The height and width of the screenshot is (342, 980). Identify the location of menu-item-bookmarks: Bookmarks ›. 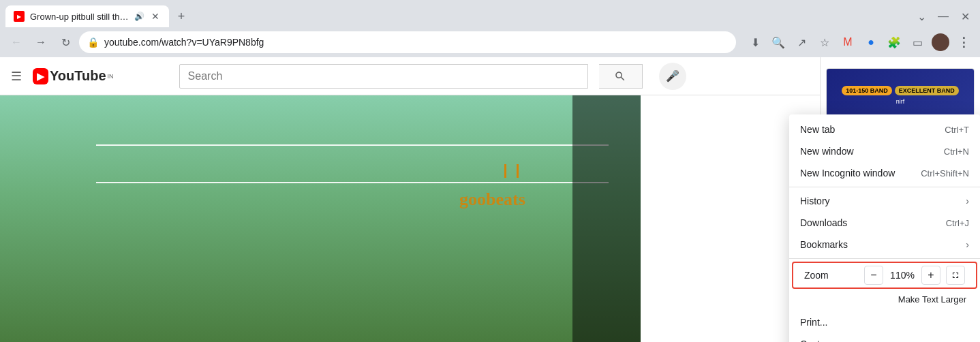
(885, 245).